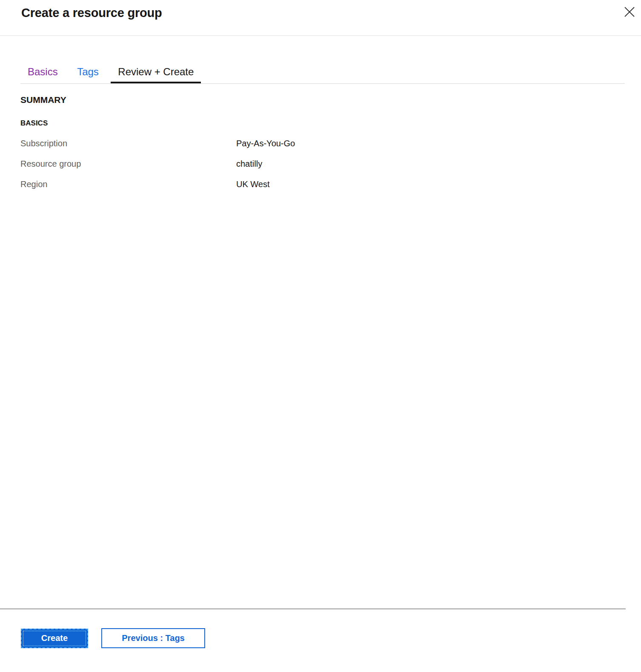  Describe the element at coordinates (88, 73) in the screenshot. I see `tab-tags: Tags` at that location.